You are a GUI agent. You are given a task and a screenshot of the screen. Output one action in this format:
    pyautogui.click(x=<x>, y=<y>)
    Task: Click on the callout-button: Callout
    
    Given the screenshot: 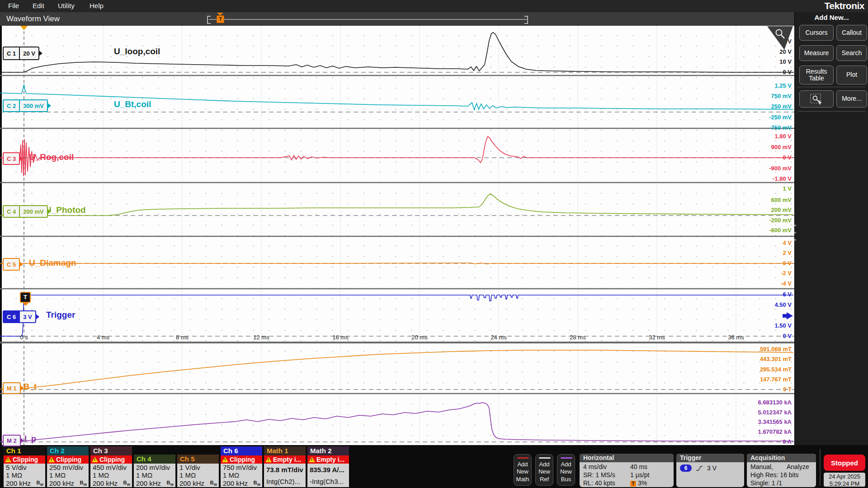 What is the action you would take?
    pyautogui.click(x=852, y=33)
    